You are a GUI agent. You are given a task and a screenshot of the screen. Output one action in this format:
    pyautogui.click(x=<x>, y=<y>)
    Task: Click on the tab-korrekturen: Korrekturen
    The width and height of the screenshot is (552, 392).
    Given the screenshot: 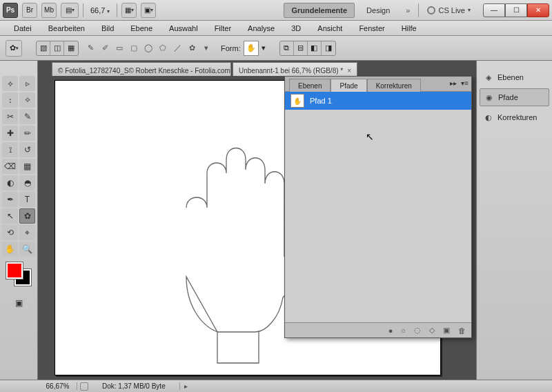 What is the action you would take?
    pyautogui.click(x=394, y=86)
    